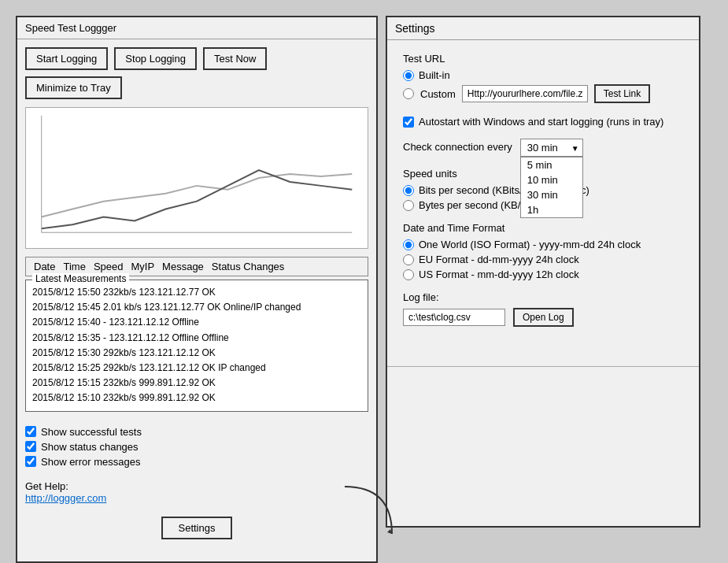 The height and width of the screenshot is (563, 728). Describe the element at coordinates (197, 528) in the screenshot. I see `settings-button-area: Settings` at that location.